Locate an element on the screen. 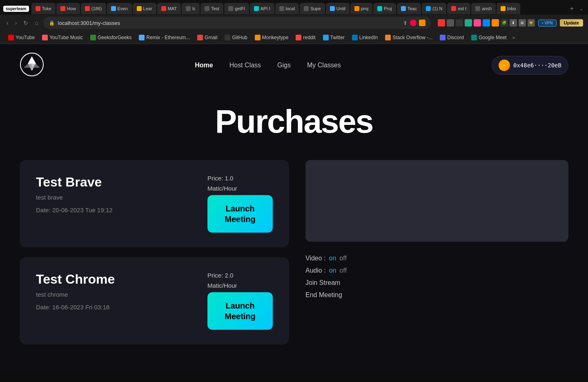 The image size is (588, 382). class-name: Test Chrome is located at coordinates (114, 279).